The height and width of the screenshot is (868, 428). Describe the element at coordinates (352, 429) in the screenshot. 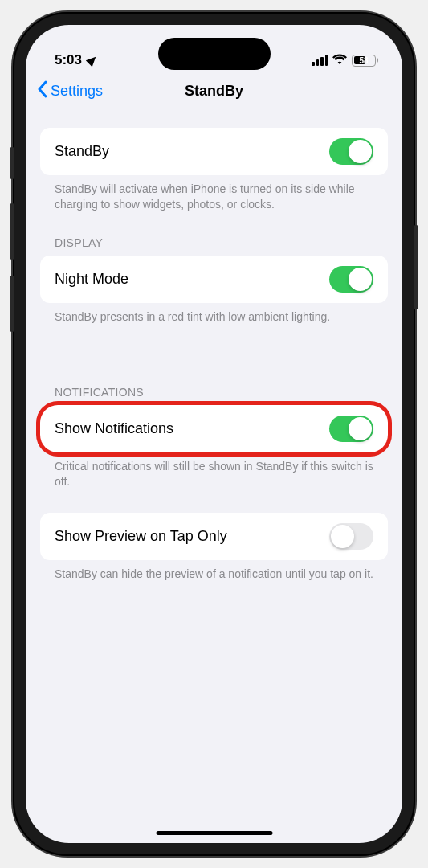

I see `show-notifications-toggle` at that location.